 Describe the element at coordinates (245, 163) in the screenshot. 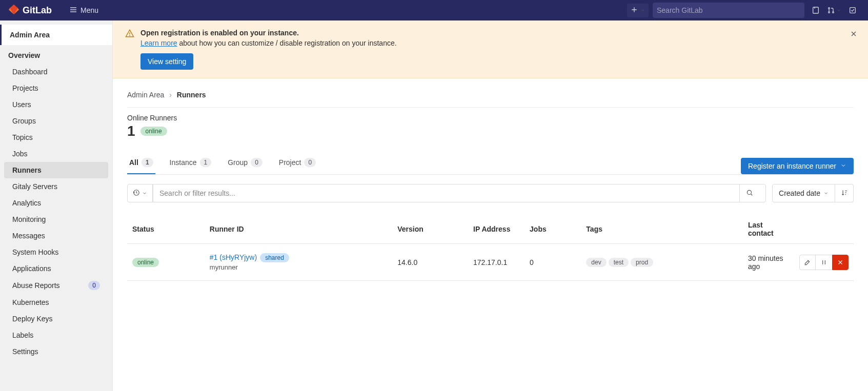

I see `tab-group: Group0` at that location.